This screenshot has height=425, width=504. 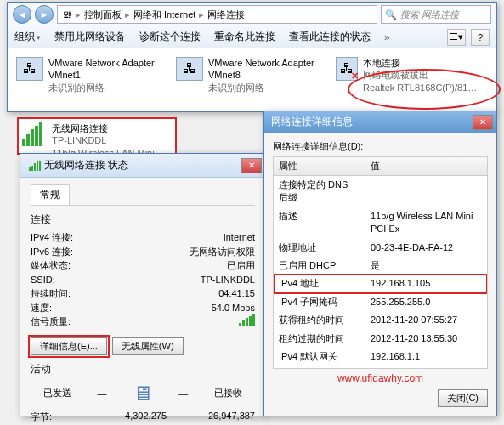 I want to click on section-connection: 连接, so click(x=143, y=219).